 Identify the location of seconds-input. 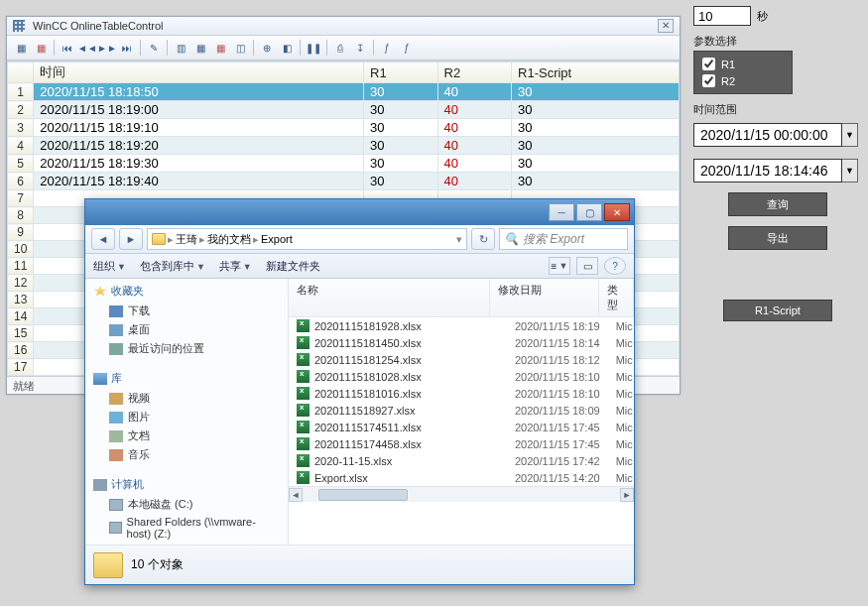
(722, 16).